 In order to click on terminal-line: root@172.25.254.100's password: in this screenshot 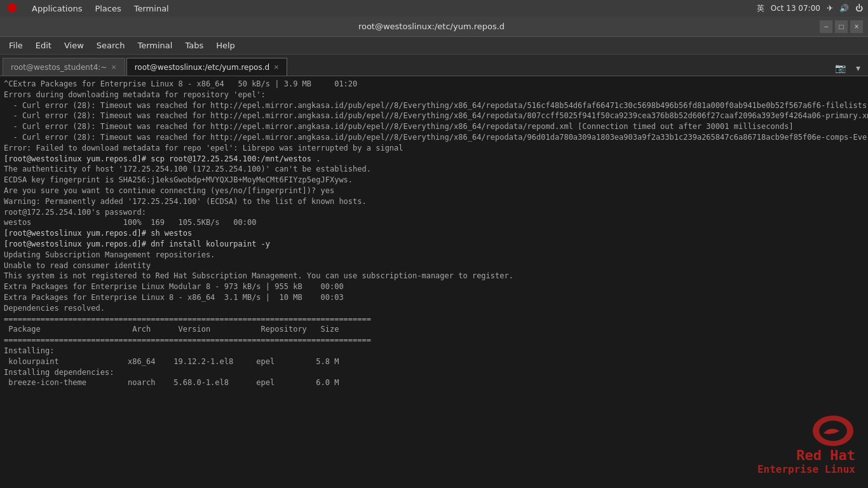, I will do `click(434, 212)`.